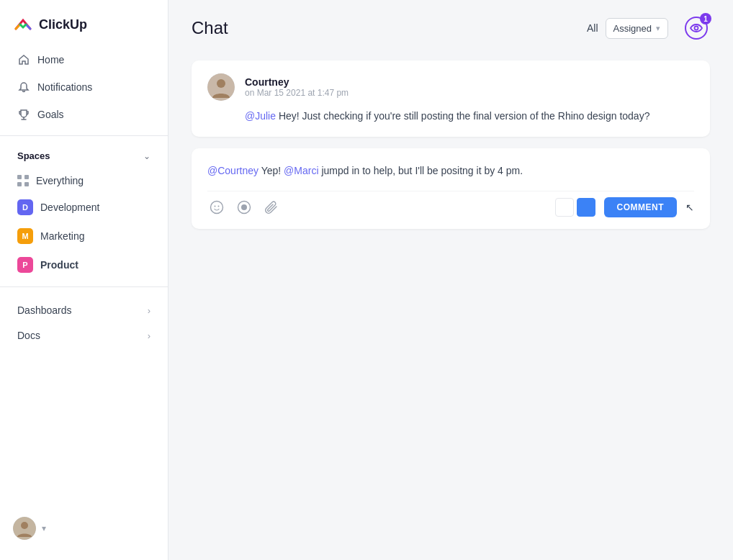 This screenshot has height=560, width=733. What do you see at coordinates (84, 155) in the screenshot?
I see `spaces-header: Spaces ⌄` at bounding box center [84, 155].